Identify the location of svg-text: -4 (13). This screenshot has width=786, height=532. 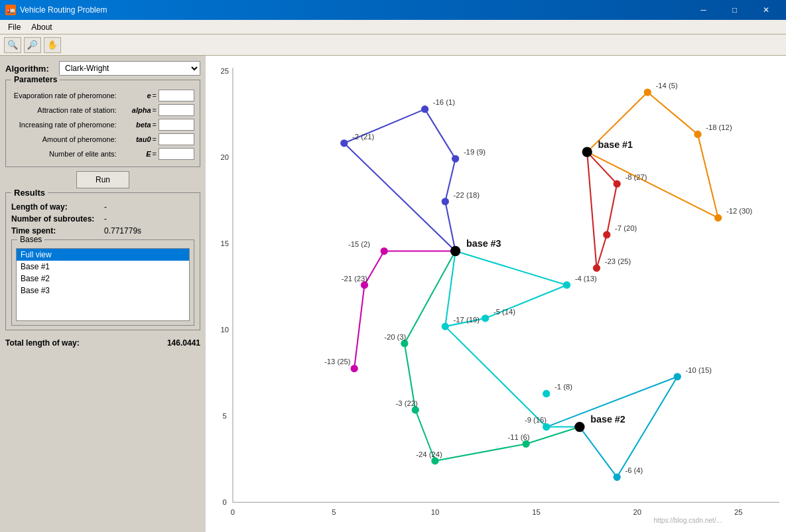
(586, 279).